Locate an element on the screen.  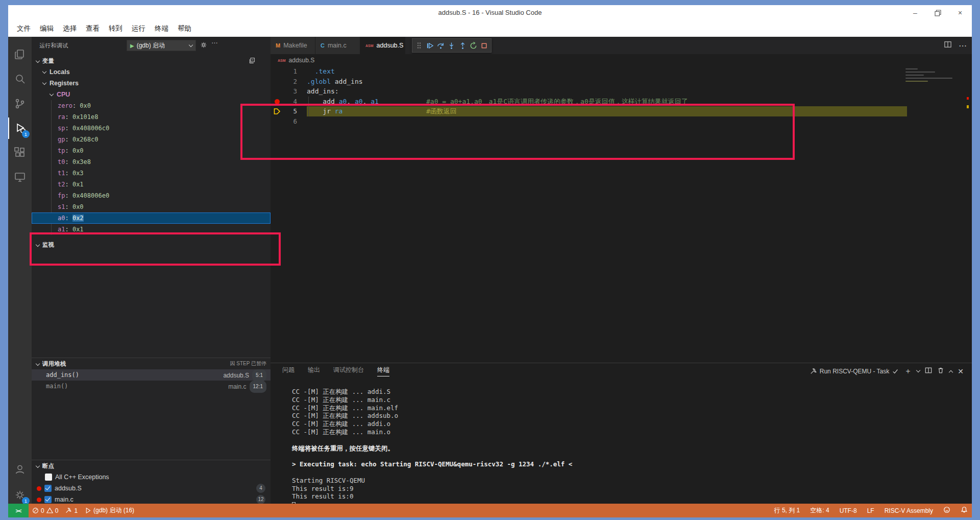
tab-problems: 问题 is located at coordinates (288, 371).